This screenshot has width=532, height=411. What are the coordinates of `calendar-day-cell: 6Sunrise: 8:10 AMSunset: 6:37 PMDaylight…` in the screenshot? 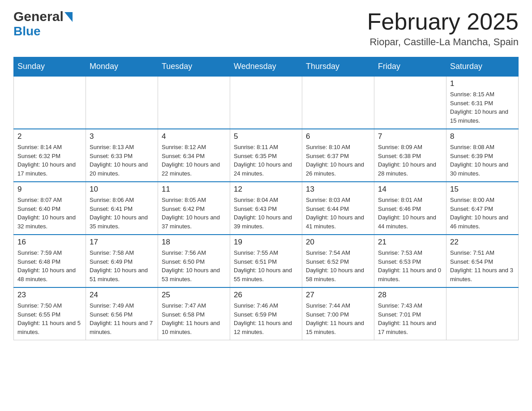 It's located at (339, 155).